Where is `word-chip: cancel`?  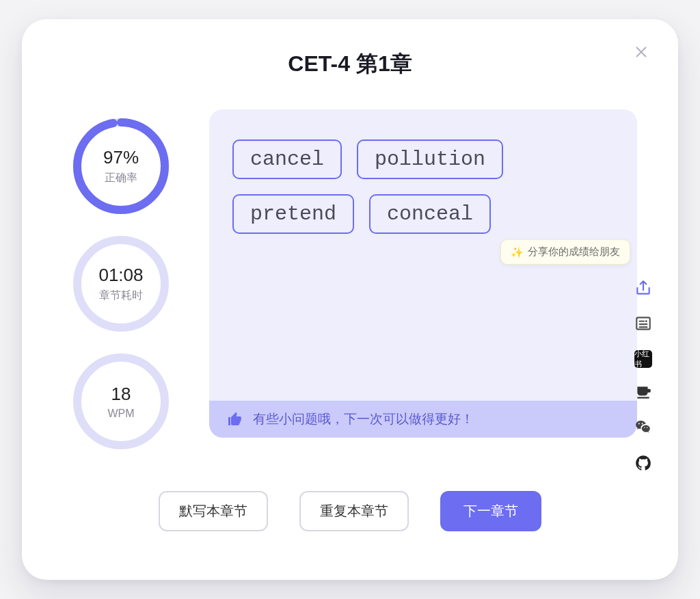 word-chip: cancel is located at coordinates (287, 159).